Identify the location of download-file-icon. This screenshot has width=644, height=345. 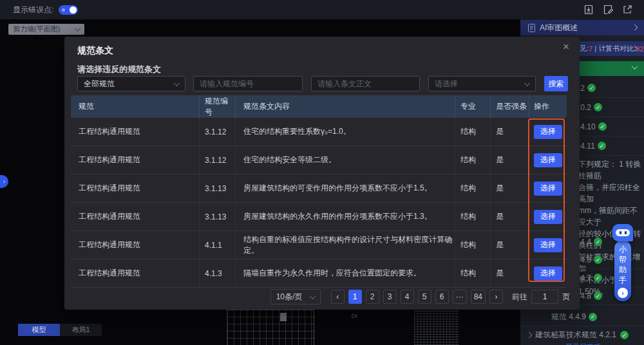
(589, 10).